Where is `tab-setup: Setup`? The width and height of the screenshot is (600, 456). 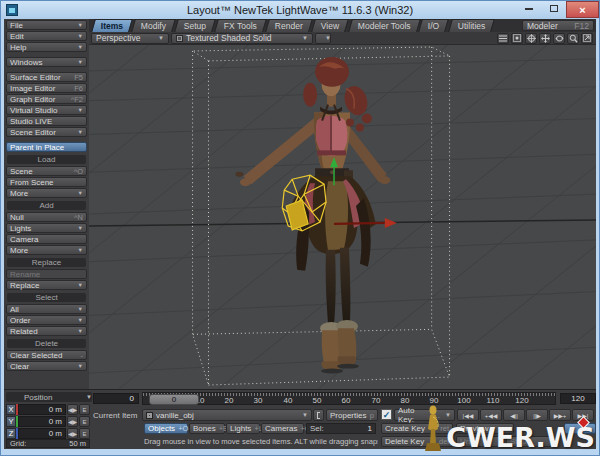 tab-setup: Setup is located at coordinates (195, 26).